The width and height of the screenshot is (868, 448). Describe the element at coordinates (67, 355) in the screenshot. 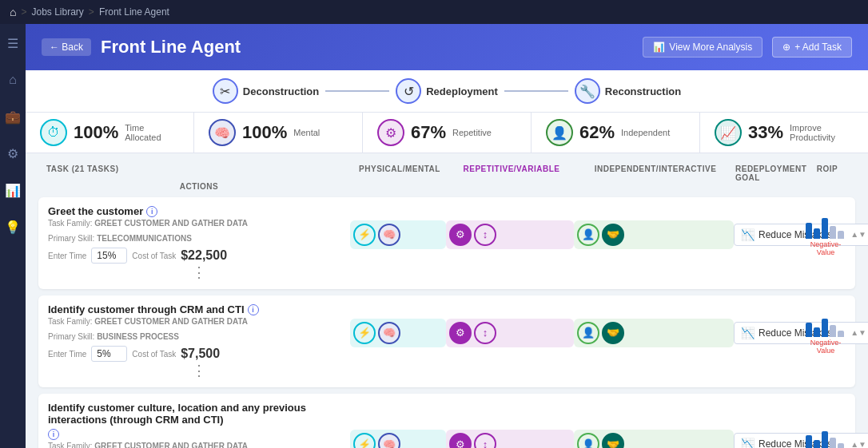

I see `enter-time-label-2: Enter Time` at that location.